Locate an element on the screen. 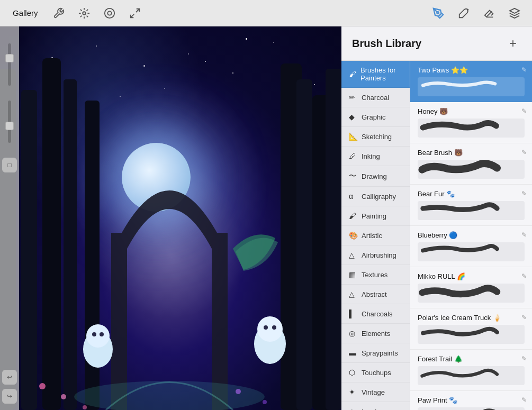 The image size is (532, 410). category-item-sketching: 📐Sketching is located at coordinates (376, 136).